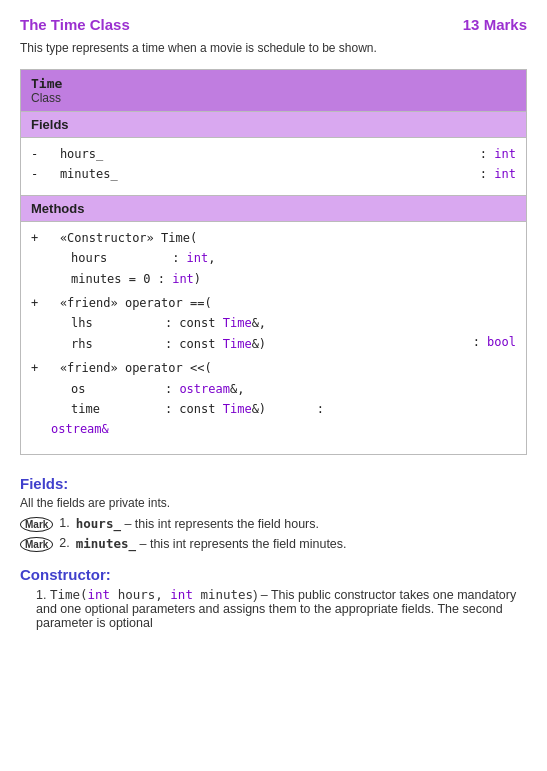 The height and width of the screenshot is (771, 547). I want to click on uml-field-minutes: - minutes_ : int, so click(274, 174).